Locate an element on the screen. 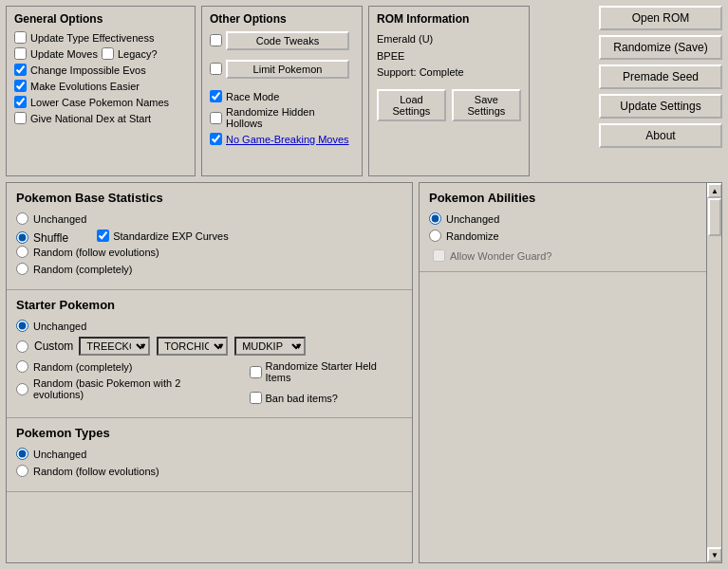 The image size is (728, 569). abilities-unchanged-label: Unchanged is located at coordinates (473, 219).